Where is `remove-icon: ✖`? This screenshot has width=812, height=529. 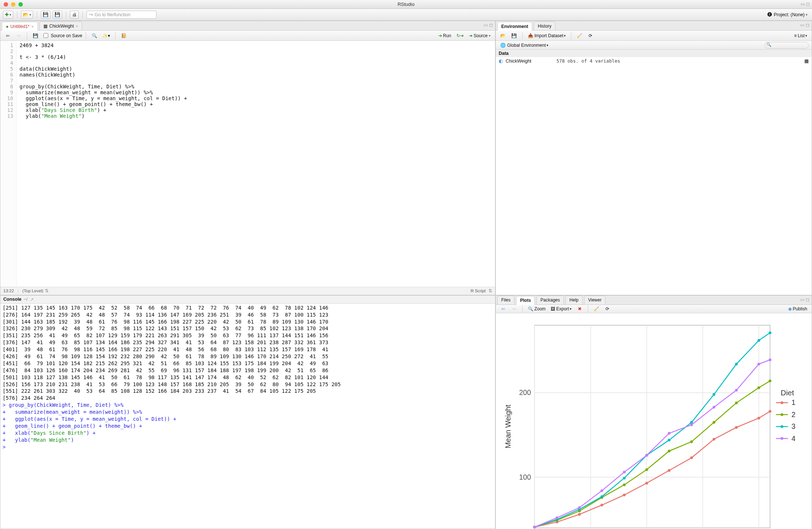 remove-icon: ✖ is located at coordinates (580, 309).